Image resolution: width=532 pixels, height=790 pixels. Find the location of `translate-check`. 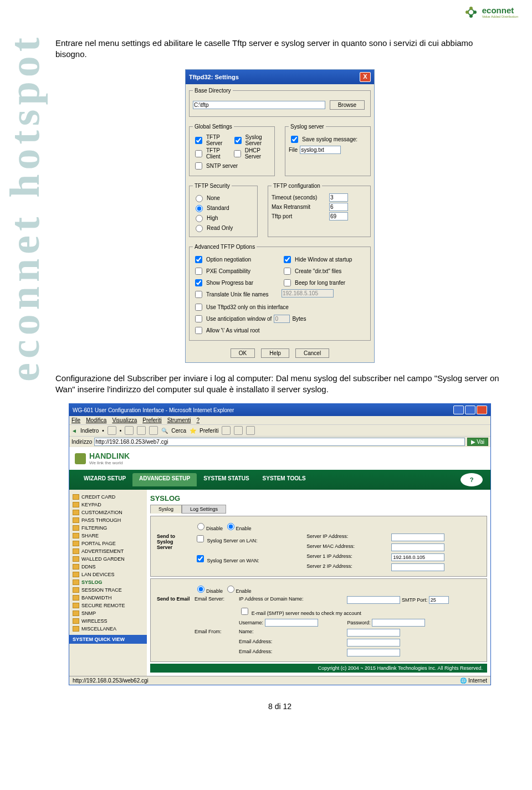

translate-check is located at coordinates (198, 295).